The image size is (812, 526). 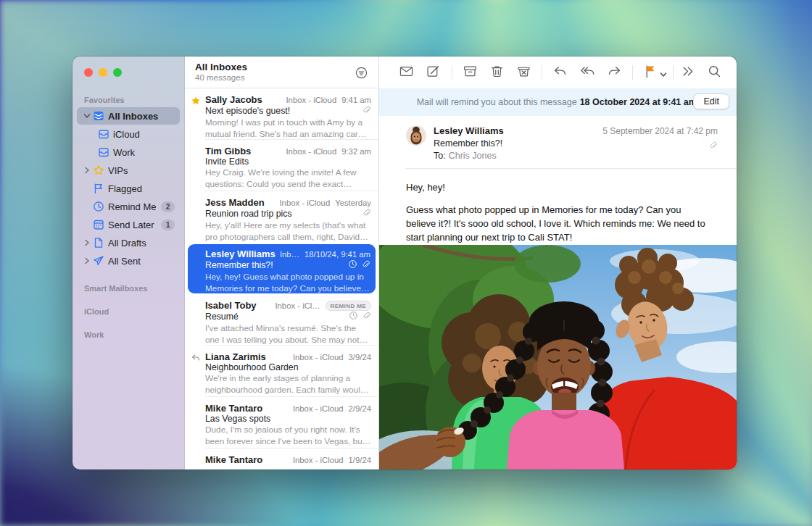 What do you see at coordinates (168, 225) in the screenshot?
I see `count-badge: 1` at bounding box center [168, 225].